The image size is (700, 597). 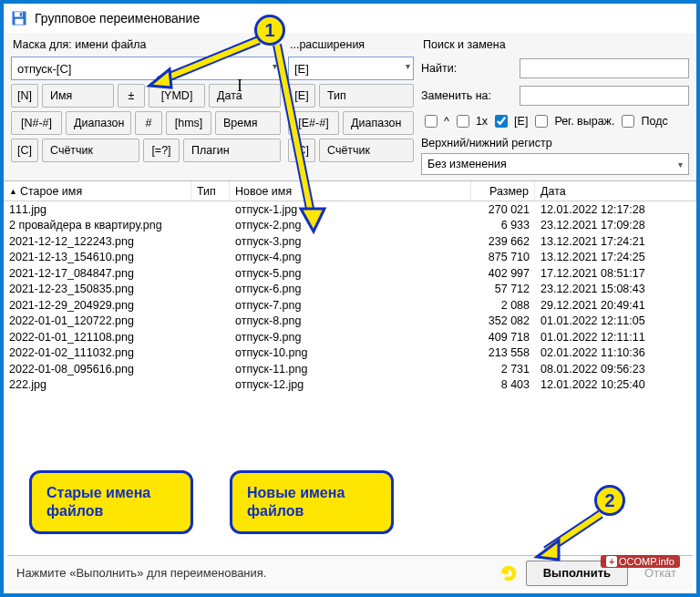 I want to click on token-n-button: [N], so click(x=25, y=96).